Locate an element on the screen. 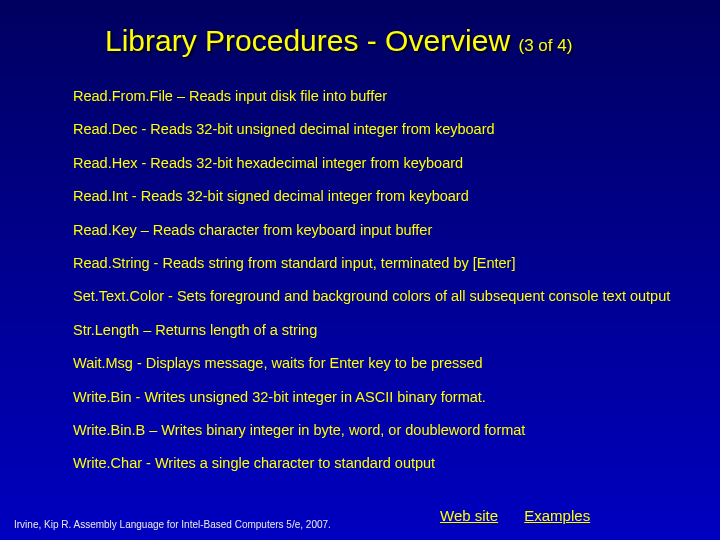  list-item: Read.Dec - Reads 32-bit unsigned decimal… is located at coordinates (376, 130).